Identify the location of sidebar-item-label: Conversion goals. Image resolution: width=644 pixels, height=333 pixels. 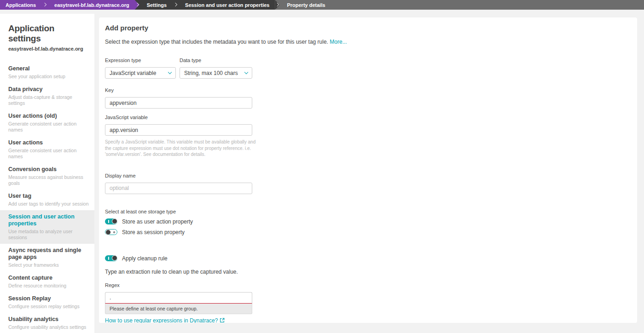
(49, 169).